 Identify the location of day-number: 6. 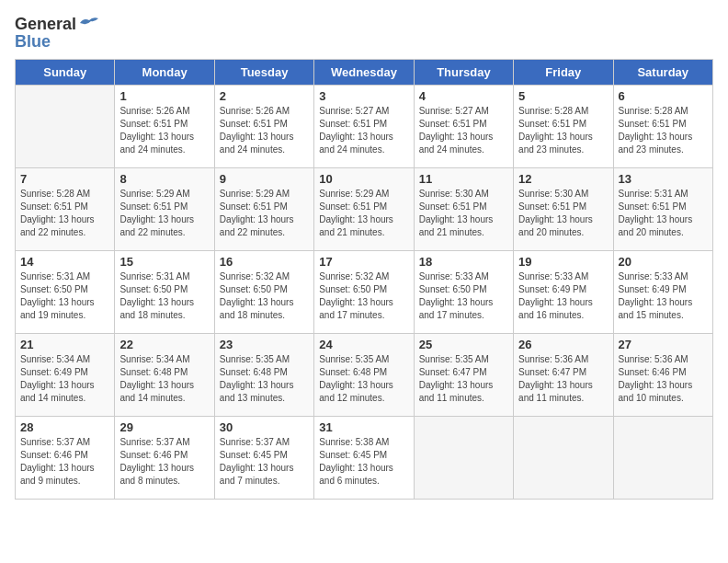
(664, 96).